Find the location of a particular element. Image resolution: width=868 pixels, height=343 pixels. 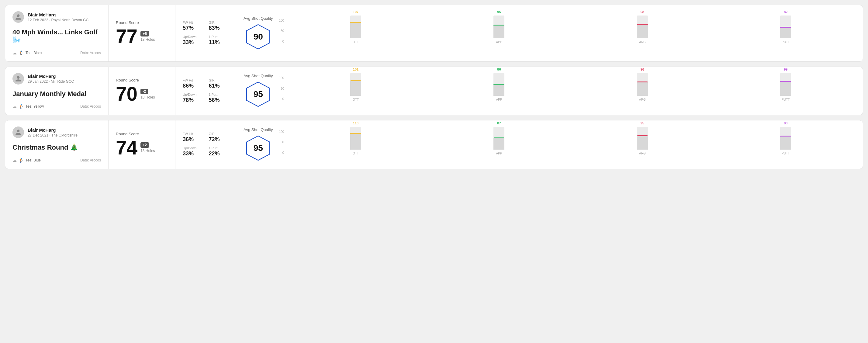

user-info: Blair McHarg12 Feb 2022 · Royal North De… is located at coordinates (57, 17).